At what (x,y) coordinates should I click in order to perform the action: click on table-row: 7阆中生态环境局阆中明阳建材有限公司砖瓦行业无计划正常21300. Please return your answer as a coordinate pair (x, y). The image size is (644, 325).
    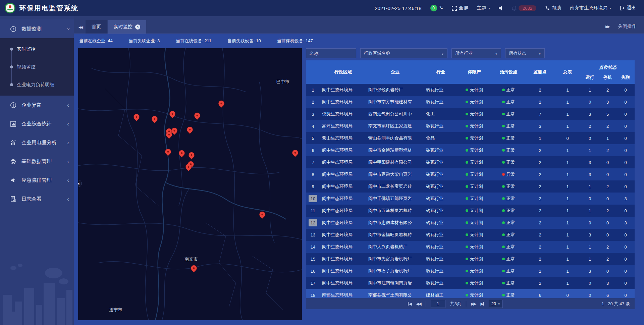
    Looking at the image, I should click on (470, 162).